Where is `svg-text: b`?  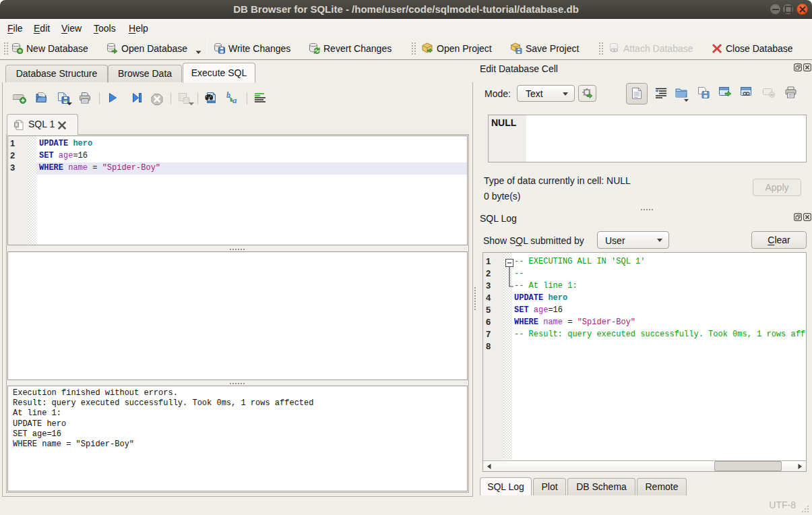 svg-text: b is located at coordinates (228, 96).